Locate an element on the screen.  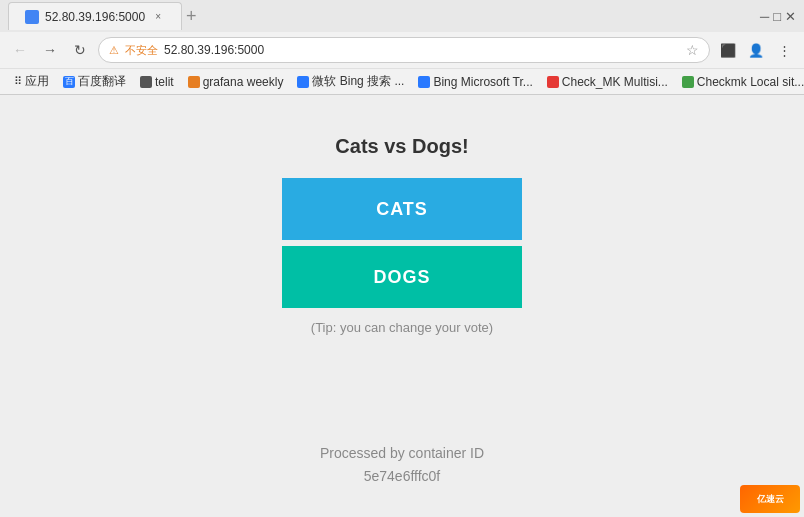
reload-button: ↻ is located at coordinates (80, 50).